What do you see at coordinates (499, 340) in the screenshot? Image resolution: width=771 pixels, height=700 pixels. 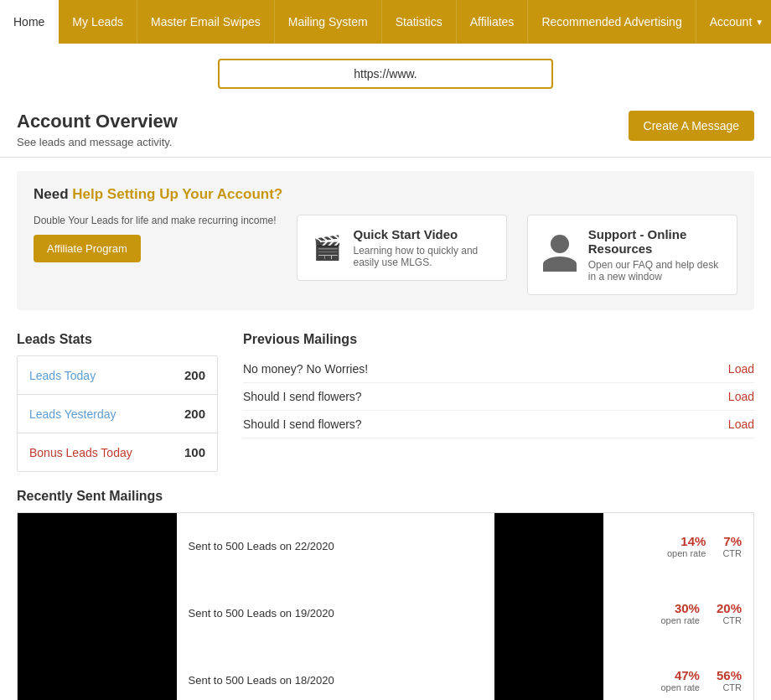 I see `prev-mailings-heading: Previous Mailings` at bounding box center [499, 340].